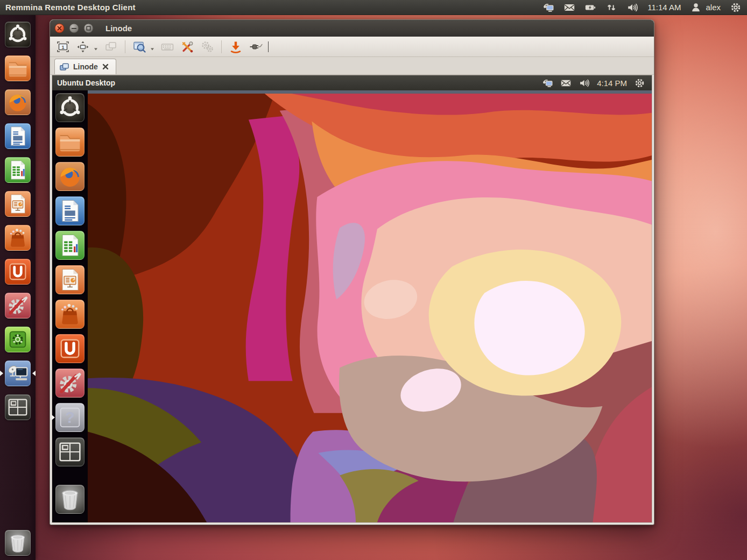  What do you see at coordinates (18, 34) in the screenshot?
I see `launcher-item-dash-home` at bounding box center [18, 34].